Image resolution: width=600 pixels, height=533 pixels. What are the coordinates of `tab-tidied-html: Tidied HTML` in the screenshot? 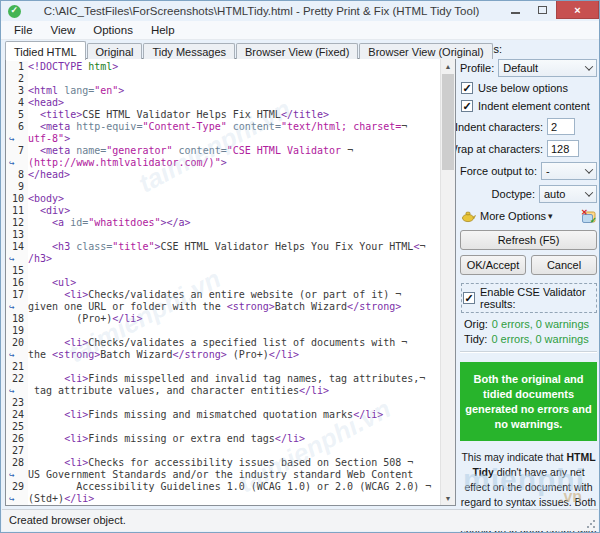 It's located at (46, 50).